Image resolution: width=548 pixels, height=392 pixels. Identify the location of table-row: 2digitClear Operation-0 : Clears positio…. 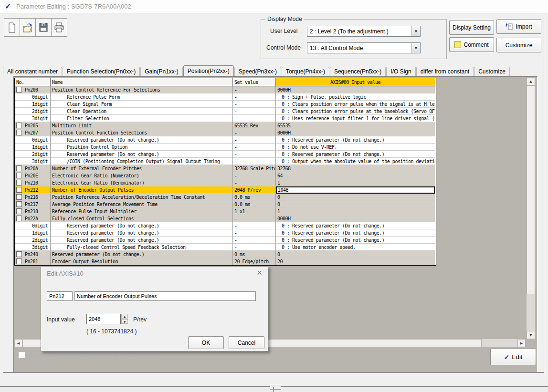
(225, 112).